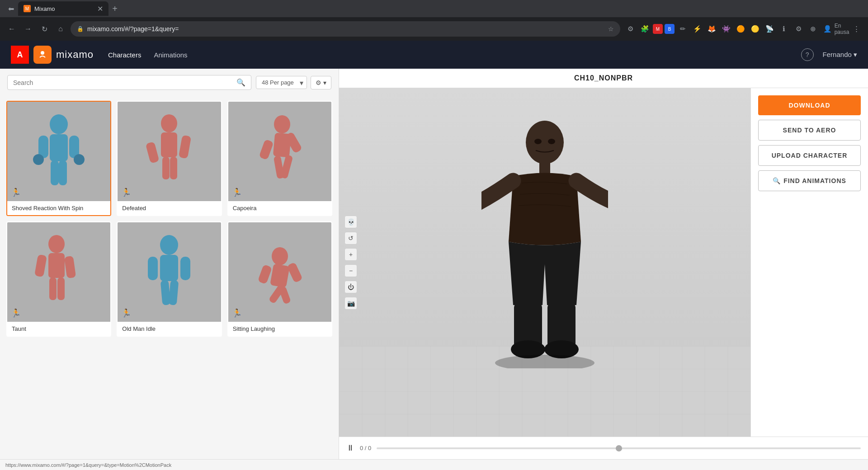 Image resolution: width=868 pixels, height=470 pixels. I want to click on puzzle-icon: 🧩, so click(645, 29).